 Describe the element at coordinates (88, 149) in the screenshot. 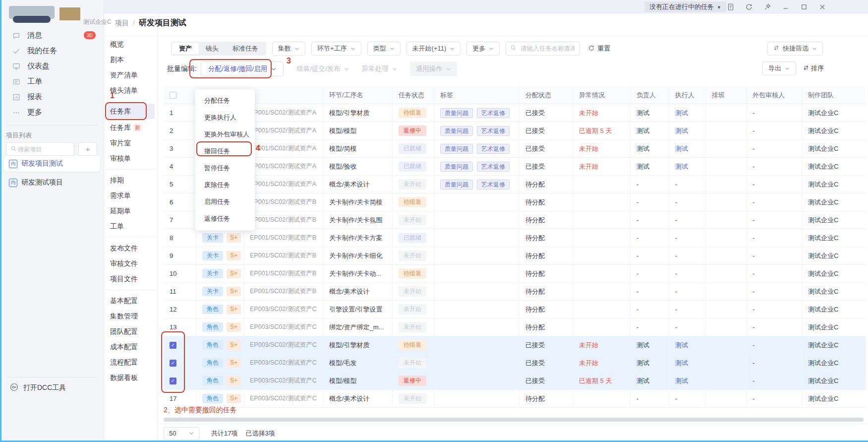

I see `add-project-button: +` at that location.